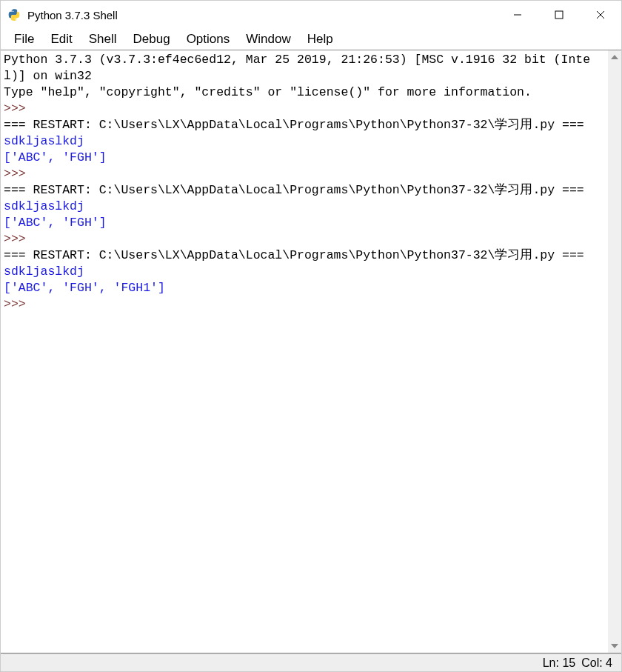 This screenshot has height=672, width=622. I want to click on minimize-button, so click(518, 15).